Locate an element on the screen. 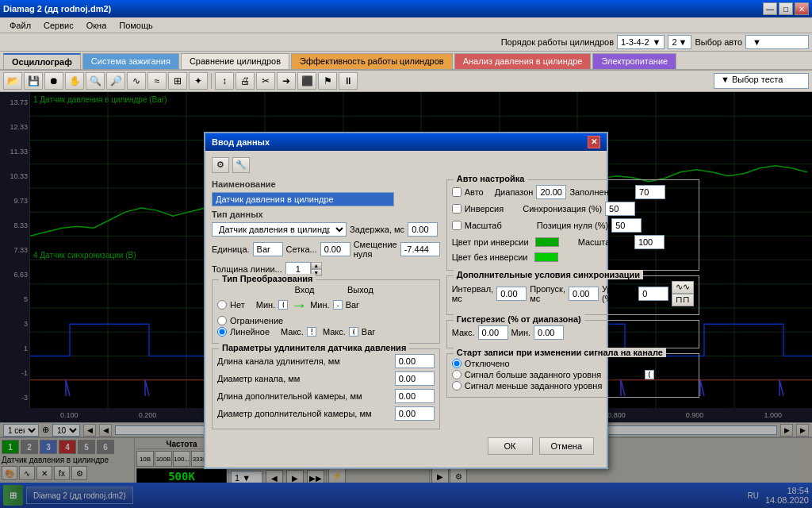 The image size is (812, 508). tb-filter: ∿ is located at coordinates (136, 81).